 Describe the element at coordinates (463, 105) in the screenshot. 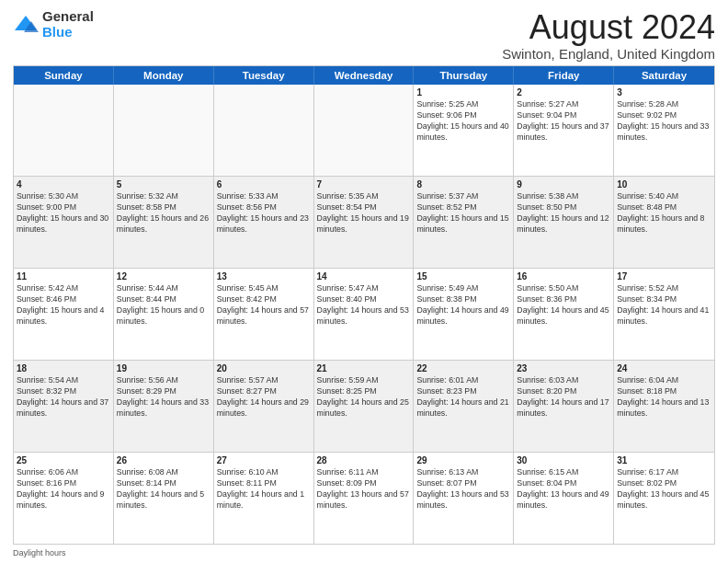

I see `sunrise-text: Sunrise: 5:25 AM` at that location.